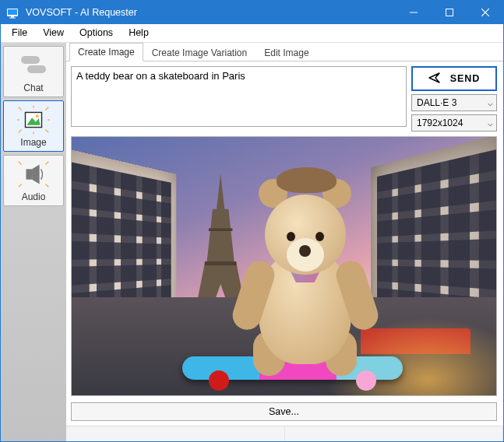  What do you see at coordinates (414, 12) in the screenshot?
I see `minimize-button` at bounding box center [414, 12].